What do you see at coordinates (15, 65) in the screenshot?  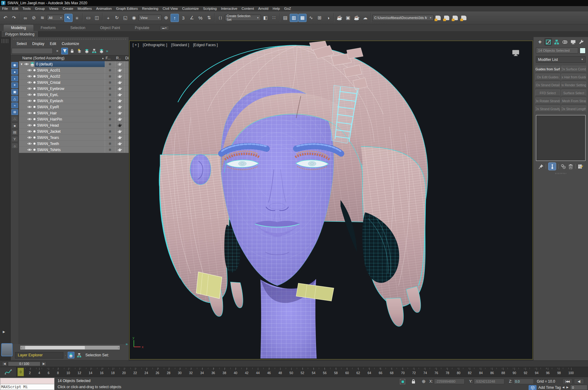 I see `display-all-icon: ◉` at bounding box center [15, 65].